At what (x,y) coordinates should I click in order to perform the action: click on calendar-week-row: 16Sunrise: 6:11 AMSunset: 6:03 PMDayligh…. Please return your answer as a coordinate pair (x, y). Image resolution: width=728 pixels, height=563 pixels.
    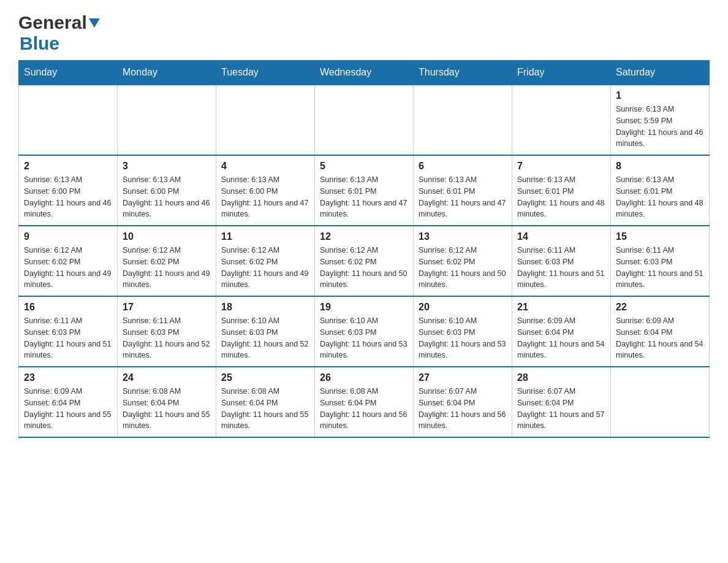
    Looking at the image, I should click on (364, 331).